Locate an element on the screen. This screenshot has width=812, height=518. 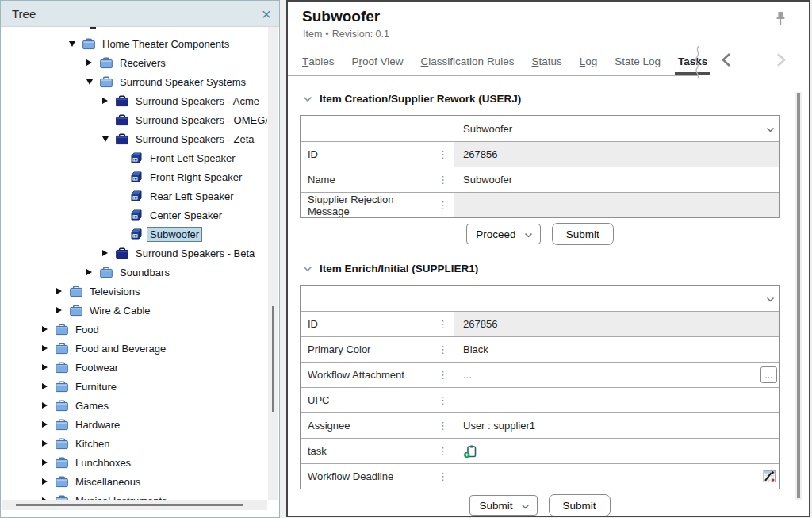
tree-item-footwear: Footwear is located at coordinates (134, 367).